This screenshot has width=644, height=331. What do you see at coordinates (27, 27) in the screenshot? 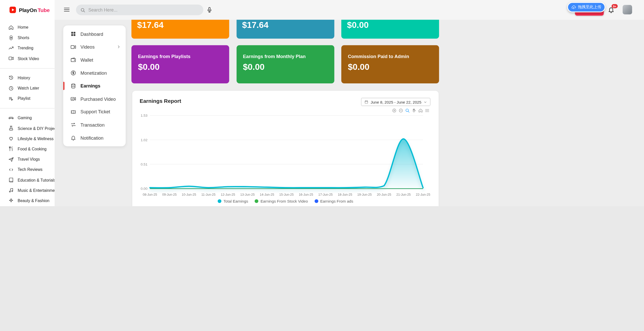
I see `sidebar-item-home: Home` at bounding box center [27, 27].